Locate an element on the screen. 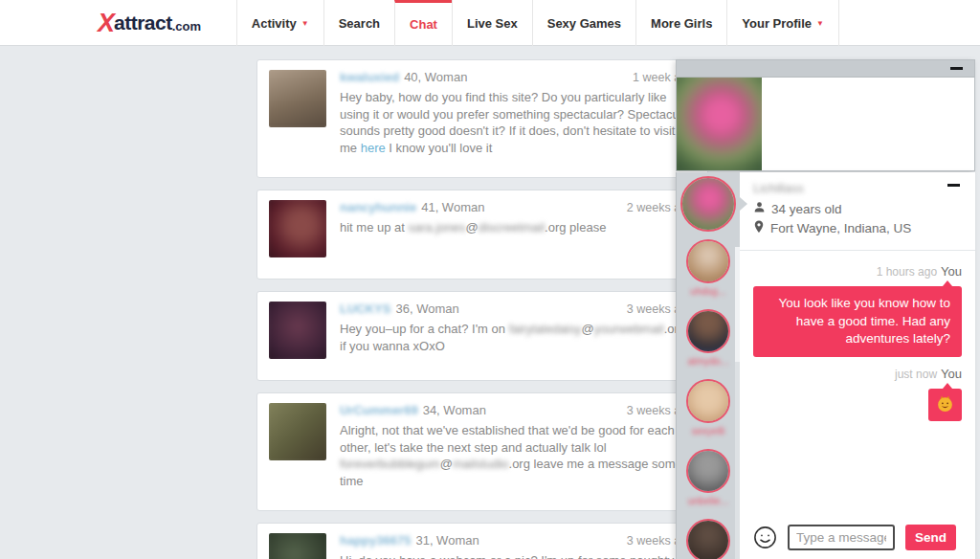 Image resolution: width=980 pixels, height=559 pixels. message-card: kwaluxied40, Woman1 week agoHey baby, ho… is located at coordinates (482, 119).